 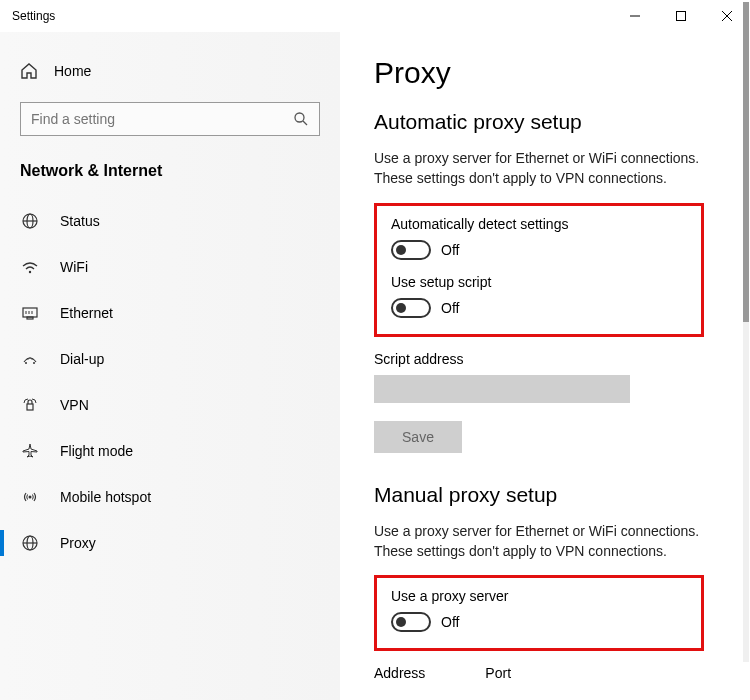 I want to click on auto-proxy-heading: Automatic proxy setup, so click(x=542, y=122).